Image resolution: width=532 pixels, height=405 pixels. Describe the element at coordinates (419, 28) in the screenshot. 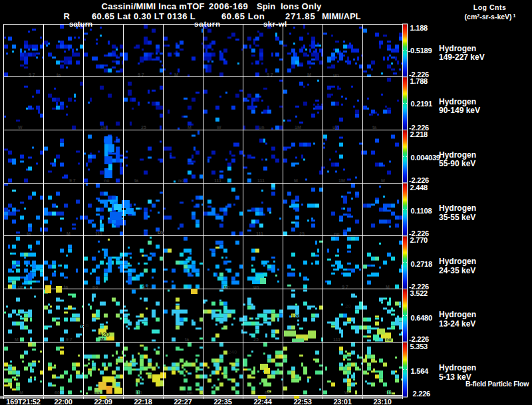

I see `svg-text: 1.188` at that location.